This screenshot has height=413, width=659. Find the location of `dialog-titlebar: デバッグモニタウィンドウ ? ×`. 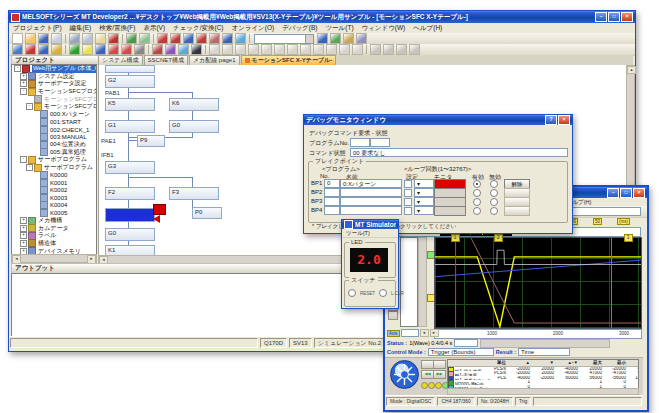

dialog-titlebar: デバッグモニタウィンドウ ? × is located at coordinates (438, 120).